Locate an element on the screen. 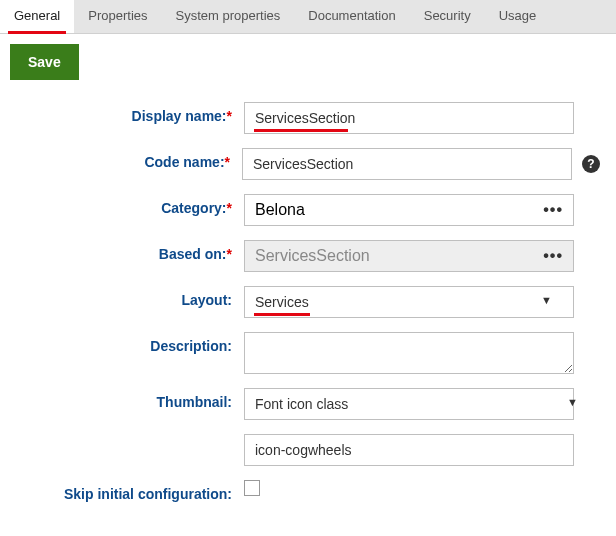 Image resolution: width=616 pixels, height=536 pixels. skip-initial-checkbox is located at coordinates (252, 488).